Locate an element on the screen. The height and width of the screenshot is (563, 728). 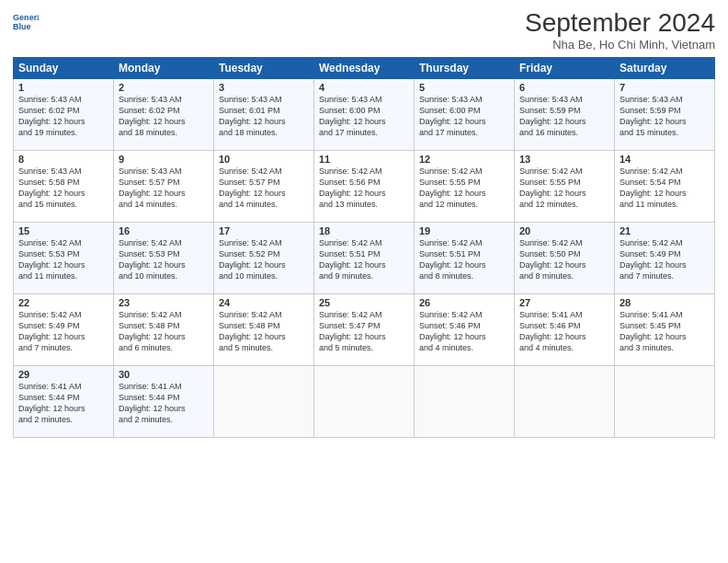
calendar-day-header: Thursday is located at coordinates (465, 68).